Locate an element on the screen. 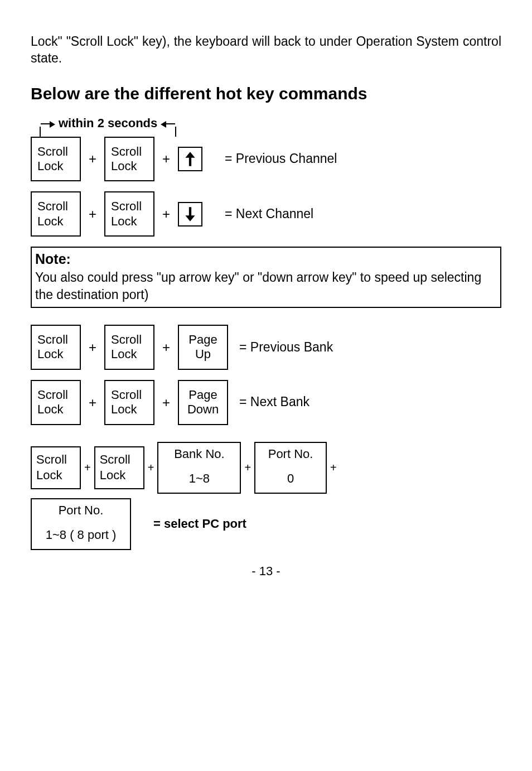 The height and width of the screenshot is (771, 532). within-label: within 2 seconds is located at coordinates (108, 124).